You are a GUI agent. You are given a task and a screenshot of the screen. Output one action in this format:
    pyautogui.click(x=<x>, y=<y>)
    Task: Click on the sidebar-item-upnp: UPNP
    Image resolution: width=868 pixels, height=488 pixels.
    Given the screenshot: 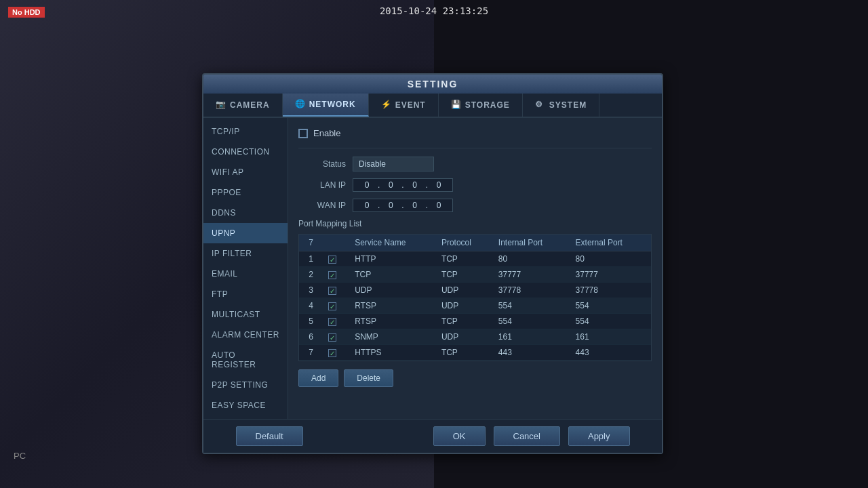 What is the action you would take?
    pyautogui.click(x=245, y=233)
    